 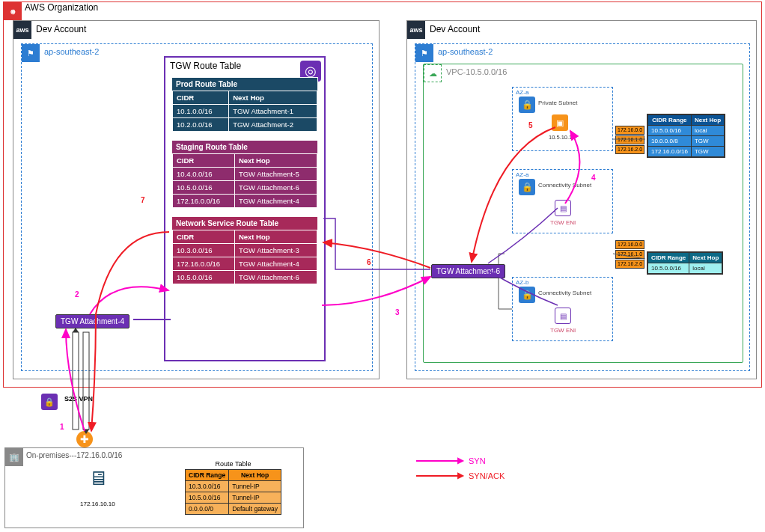 I want to click on onprem-label: On-premises---172.16.0.0/16, so click(x=74, y=455).